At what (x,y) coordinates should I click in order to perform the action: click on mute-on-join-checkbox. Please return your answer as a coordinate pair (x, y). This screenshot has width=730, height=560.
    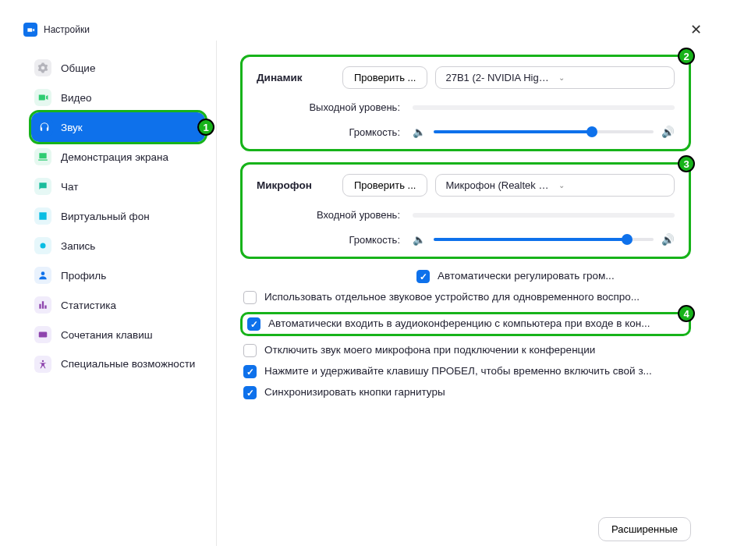
    Looking at the image, I should click on (250, 351).